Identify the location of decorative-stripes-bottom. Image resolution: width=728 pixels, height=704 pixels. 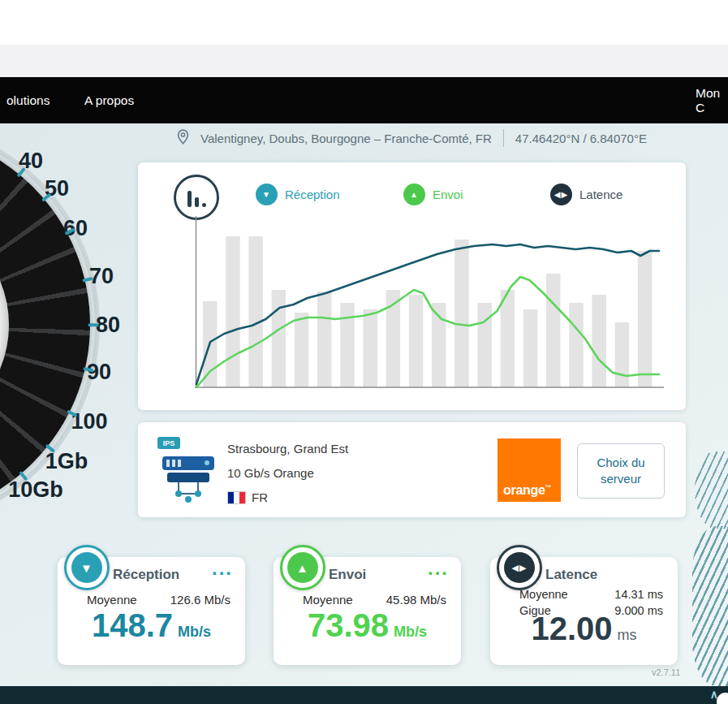
(710, 606).